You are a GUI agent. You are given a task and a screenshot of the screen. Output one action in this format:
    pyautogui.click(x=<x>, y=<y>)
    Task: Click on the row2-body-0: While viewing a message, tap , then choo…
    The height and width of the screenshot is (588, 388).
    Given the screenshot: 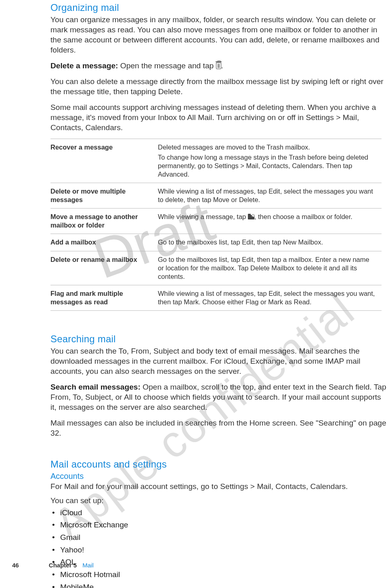 What is the action you would take?
    pyautogui.click(x=267, y=217)
    